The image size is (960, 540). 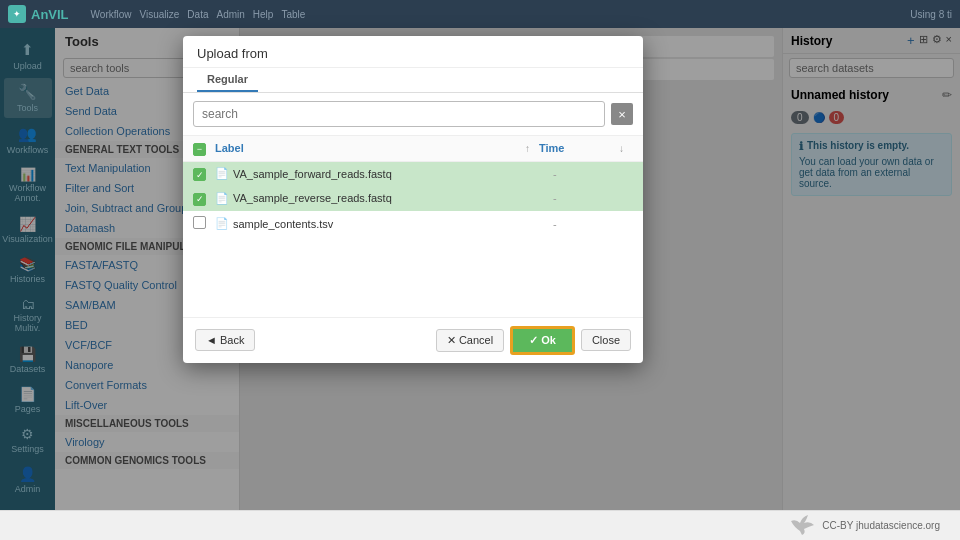 I want to click on footer-credit: CC-BY jhudatascience.org, so click(x=881, y=526).